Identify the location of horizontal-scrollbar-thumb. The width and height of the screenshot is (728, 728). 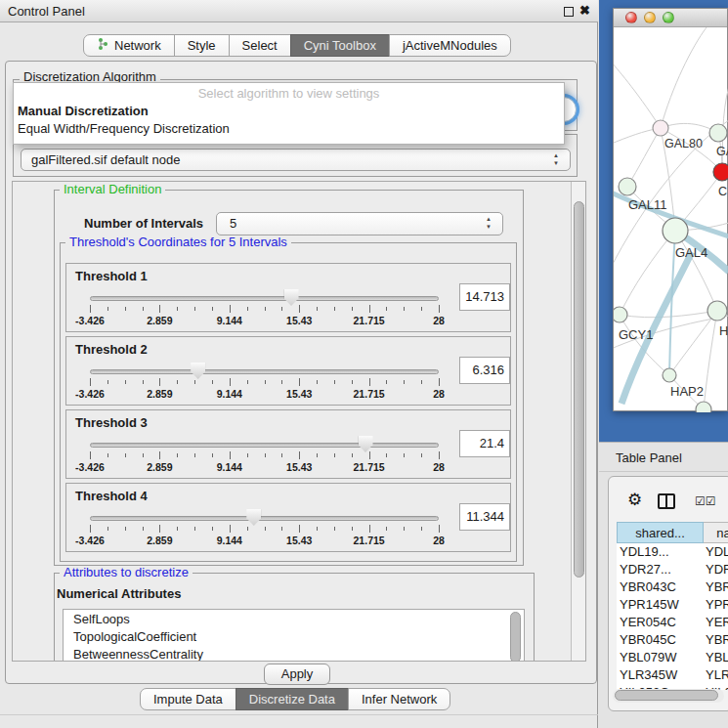
(666, 696).